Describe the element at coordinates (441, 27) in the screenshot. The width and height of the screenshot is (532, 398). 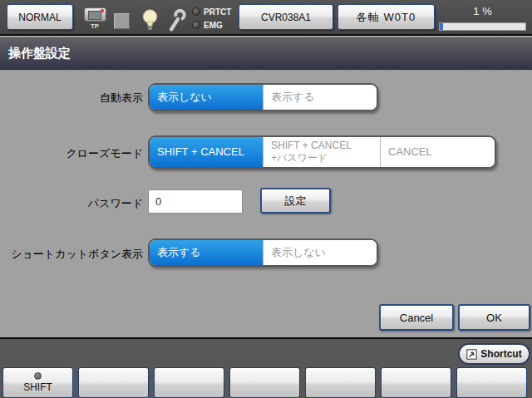
I see `speed-progress-fill` at that location.